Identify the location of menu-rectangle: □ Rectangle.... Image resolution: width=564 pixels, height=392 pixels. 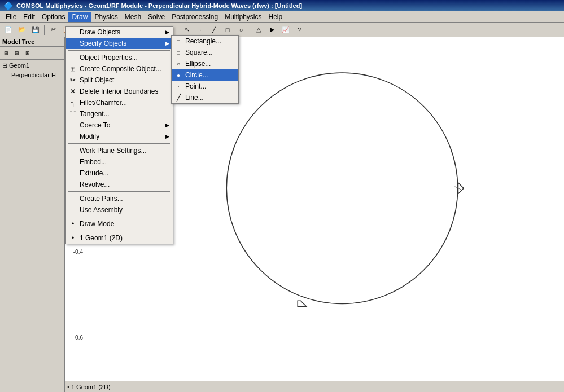
(205, 41).